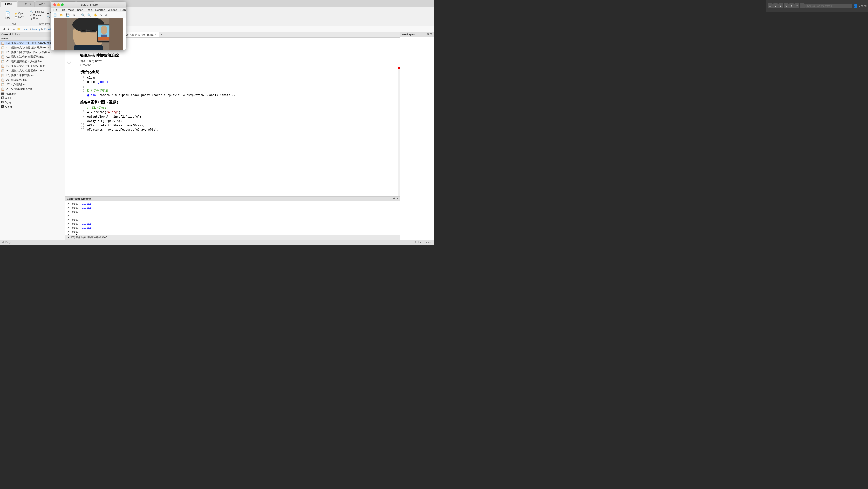 The height and width of the screenshot is (489, 868). I want to click on list-item: 📋 [C2] 增加追踪功能-封装函数.mlx, so click(32, 57).